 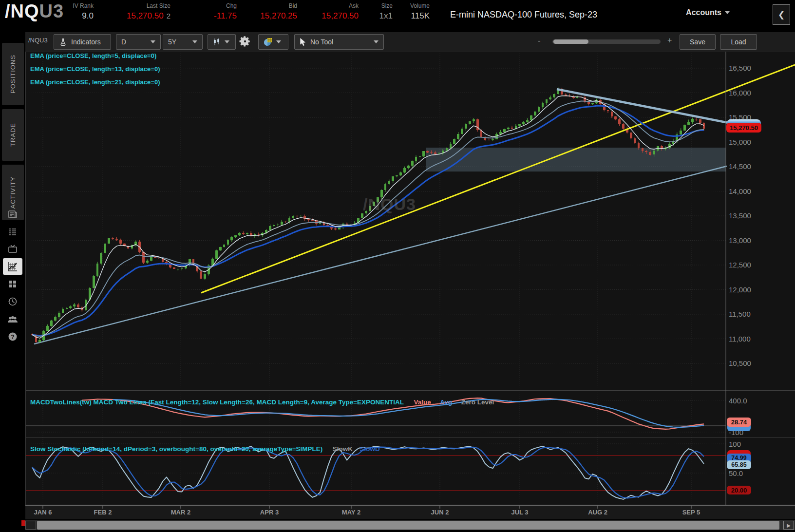 What do you see at coordinates (386, 12) in the screenshot?
I see `quote-field-size: Size1x1` at bounding box center [386, 12].